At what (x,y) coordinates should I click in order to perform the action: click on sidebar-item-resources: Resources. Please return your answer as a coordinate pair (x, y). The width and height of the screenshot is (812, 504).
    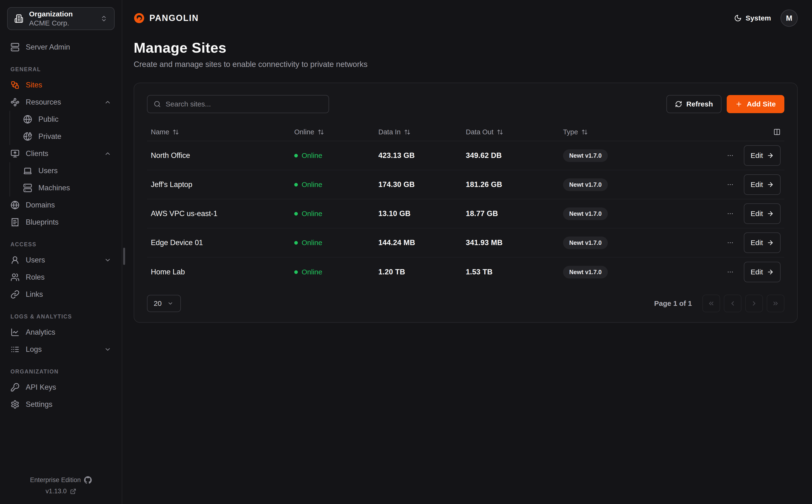
    Looking at the image, I should click on (61, 102).